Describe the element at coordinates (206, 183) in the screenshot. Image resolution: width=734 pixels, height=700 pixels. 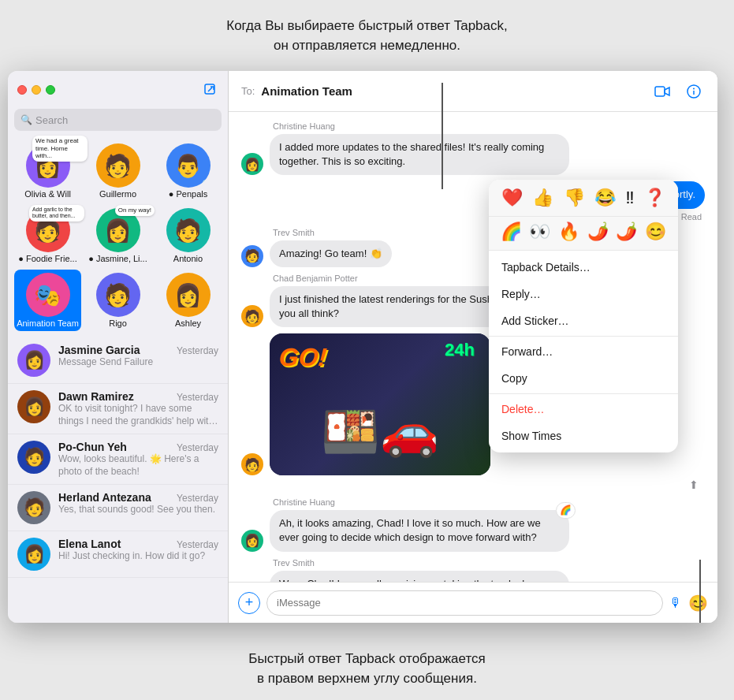
I see `online-indicator-penpals` at that location.